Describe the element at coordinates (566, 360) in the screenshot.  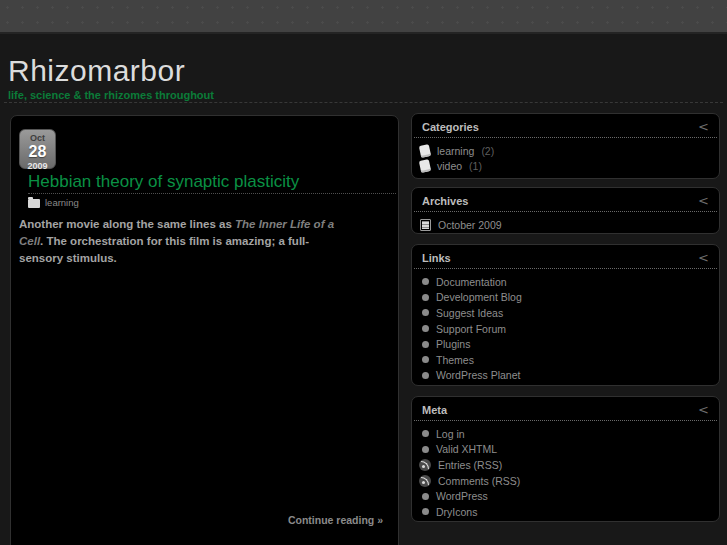
I see `link-item-themes: Themes` at that location.